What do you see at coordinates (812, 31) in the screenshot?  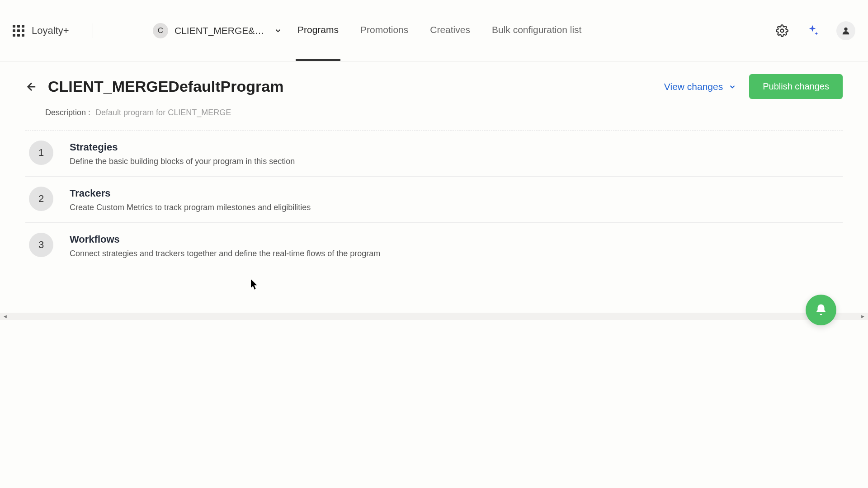 I see `sparkle-icon` at bounding box center [812, 31].